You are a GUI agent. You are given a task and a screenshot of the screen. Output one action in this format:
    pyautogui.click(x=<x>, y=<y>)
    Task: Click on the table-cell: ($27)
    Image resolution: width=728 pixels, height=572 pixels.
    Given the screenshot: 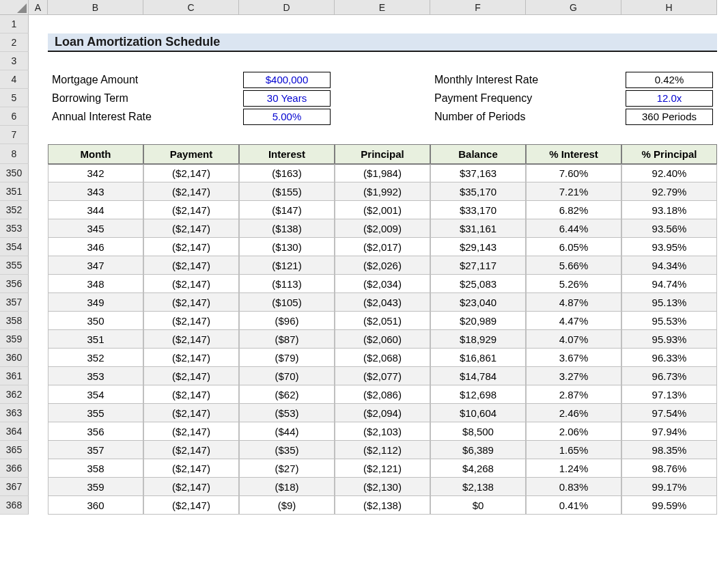 What is the action you would take?
    pyautogui.click(x=287, y=469)
    